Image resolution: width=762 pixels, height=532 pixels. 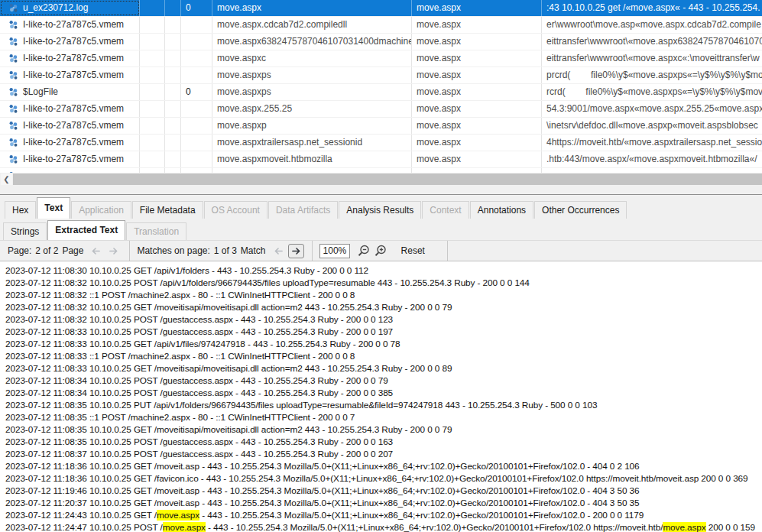 What do you see at coordinates (297, 251) in the screenshot?
I see `arrow-right-icon` at bounding box center [297, 251].